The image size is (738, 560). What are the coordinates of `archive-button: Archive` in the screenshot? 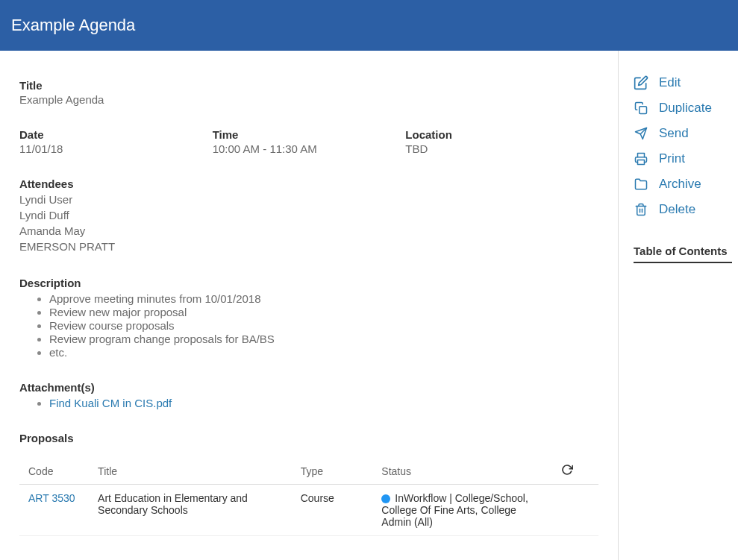 It's located at (683, 184).